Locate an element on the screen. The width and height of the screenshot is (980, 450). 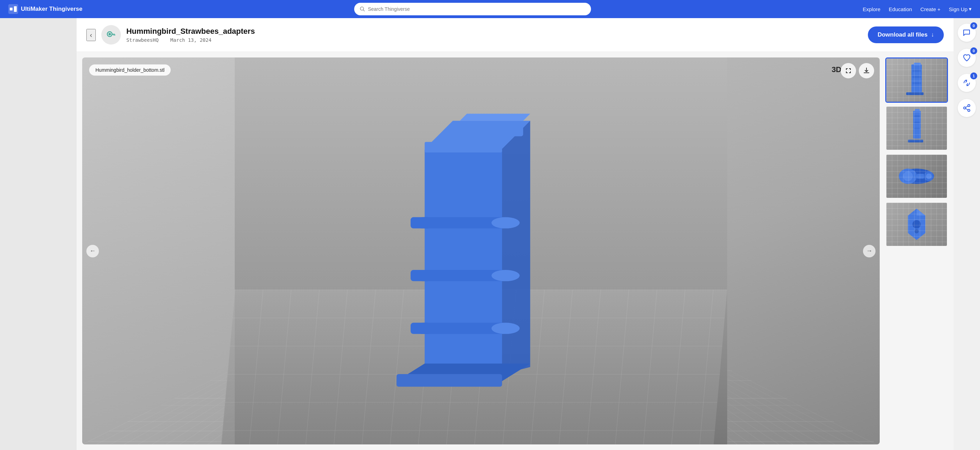
thing-meta: StrawbeesHQ March 13, 2024 is located at coordinates (495, 40).